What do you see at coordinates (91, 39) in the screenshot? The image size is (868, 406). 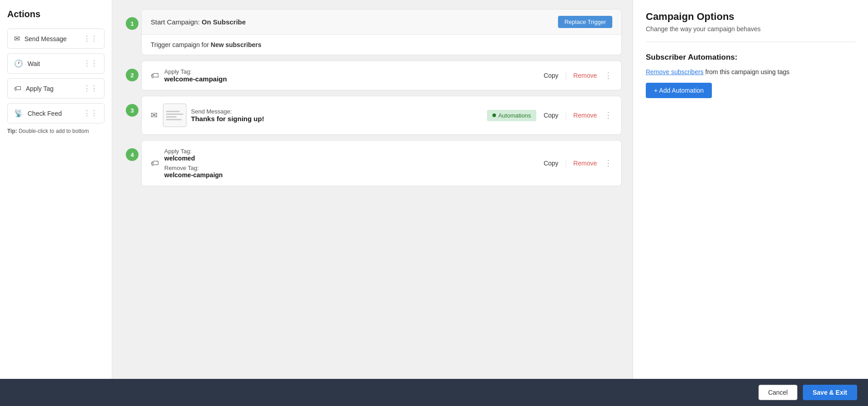 I see `drag-handle-send-message: ⋮⋮` at bounding box center [91, 39].